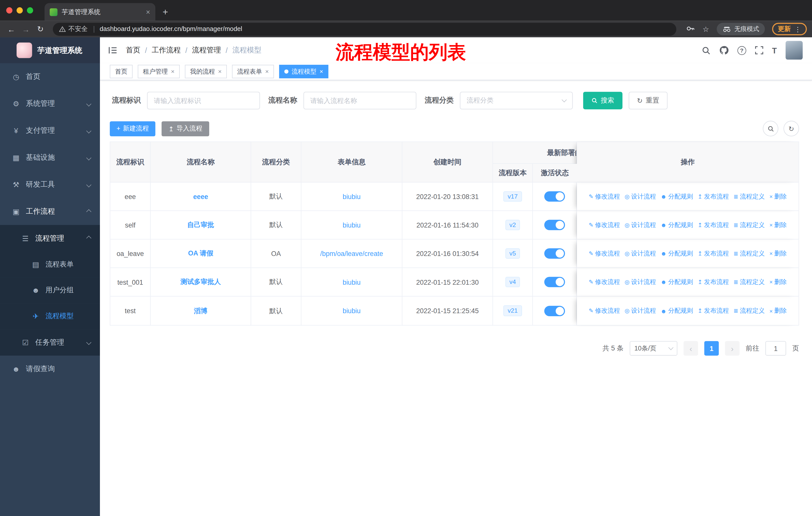 The height and width of the screenshot is (516, 812). What do you see at coordinates (50, 290) in the screenshot?
I see `sidebar-item-user-group: ☻ 用户分组` at bounding box center [50, 290].